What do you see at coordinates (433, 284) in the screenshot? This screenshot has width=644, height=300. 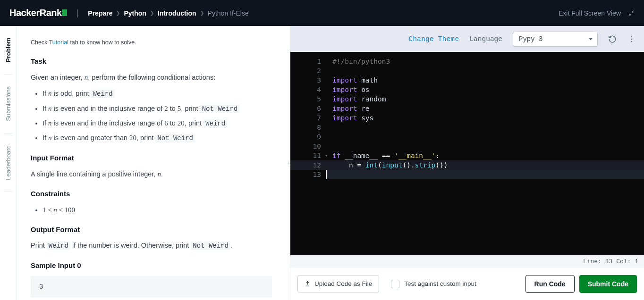 I see `test-custom-input-checkbox: Test against custom input` at bounding box center [433, 284].